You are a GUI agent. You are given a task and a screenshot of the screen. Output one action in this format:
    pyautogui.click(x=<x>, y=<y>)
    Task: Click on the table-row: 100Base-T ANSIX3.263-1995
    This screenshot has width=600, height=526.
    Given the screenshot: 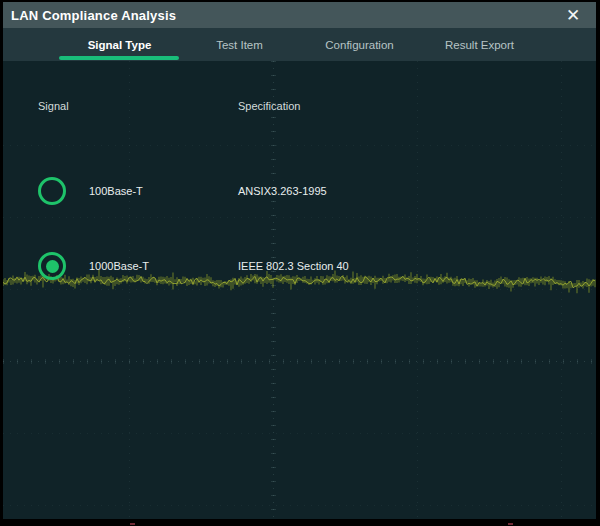 What is the action you would take?
    pyautogui.click(x=300, y=191)
    